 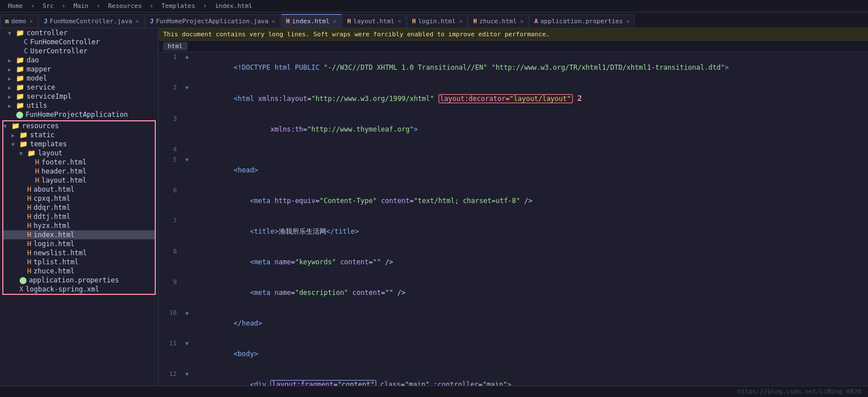 I want to click on code-line-1: 1 ◆ <!DOCTYPE html PUBLIC "-//W3C//DTD X…, so click(x=513, y=67).